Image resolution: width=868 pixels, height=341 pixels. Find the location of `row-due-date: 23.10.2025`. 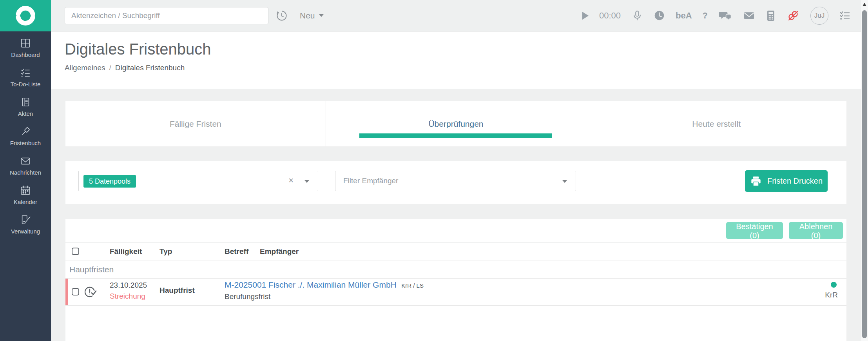

row-due-date: 23.10.2025 is located at coordinates (129, 285).